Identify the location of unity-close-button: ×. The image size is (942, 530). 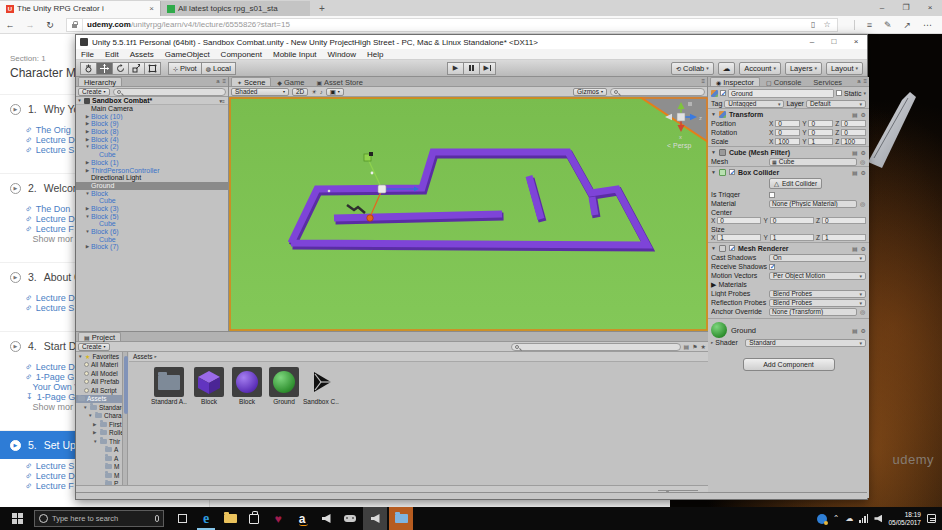
(856, 42).